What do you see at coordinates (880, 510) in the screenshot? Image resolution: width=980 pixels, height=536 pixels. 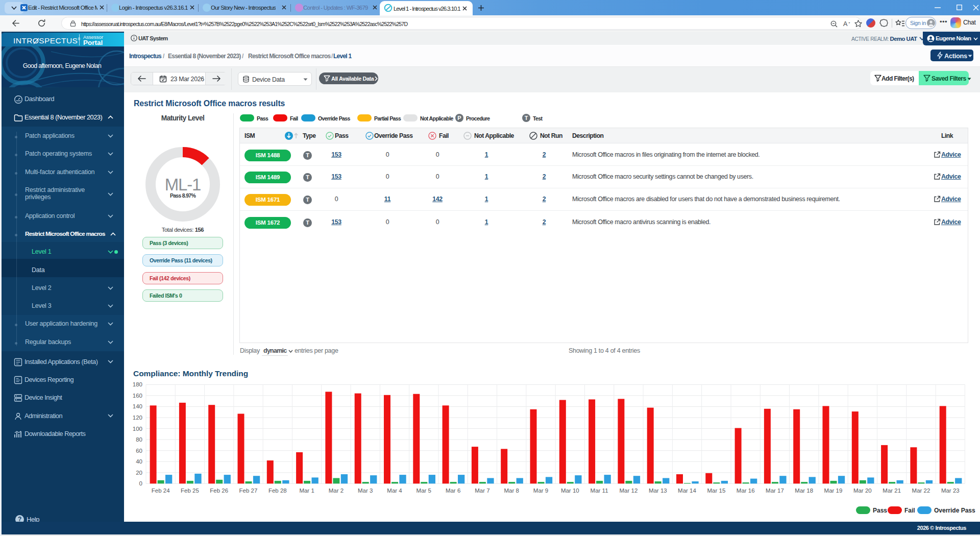 I see `svg-text: Pass` at bounding box center [880, 510].